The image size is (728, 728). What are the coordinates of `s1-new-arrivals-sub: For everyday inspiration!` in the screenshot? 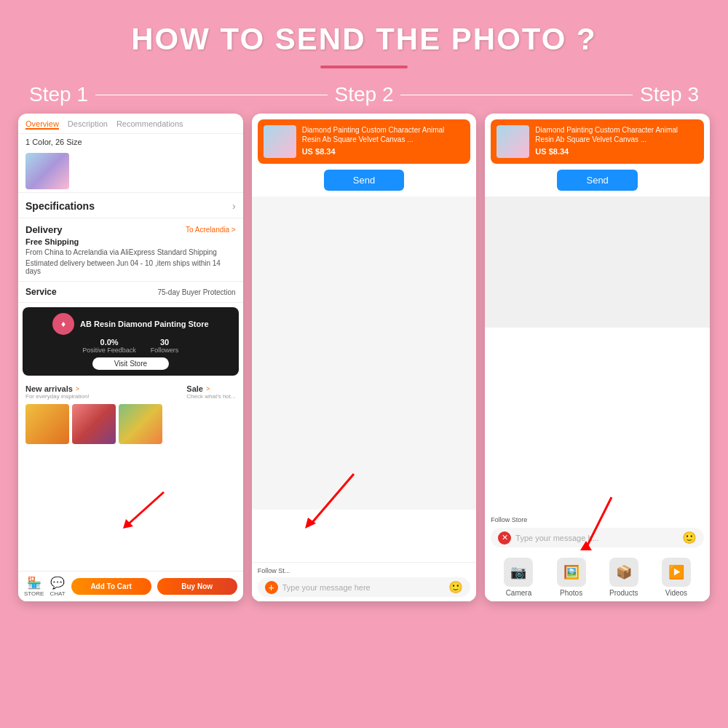 It's located at (58, 396).